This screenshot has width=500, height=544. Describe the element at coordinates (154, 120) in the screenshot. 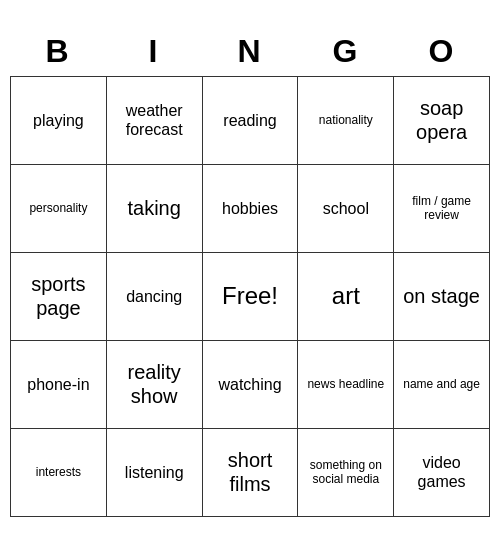

I see `cell-0-1: weather forecast` at that location.